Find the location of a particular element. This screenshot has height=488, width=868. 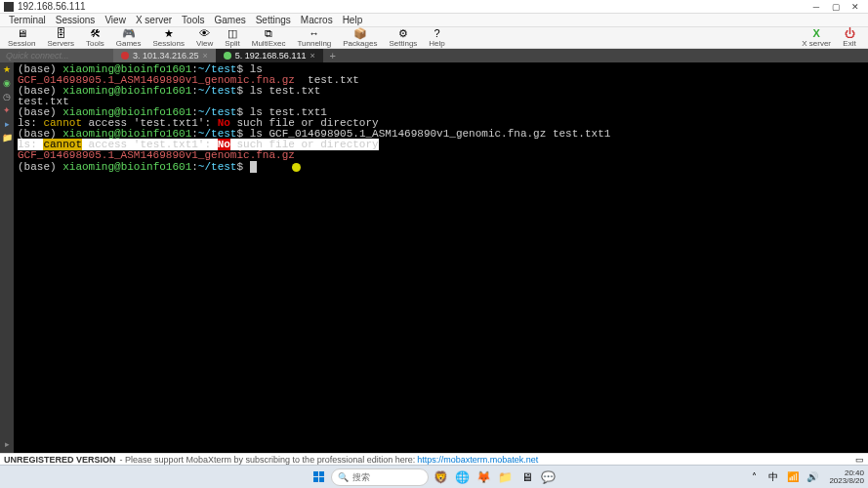

search-icon: 🔍 is located at coordinates (344, 477).